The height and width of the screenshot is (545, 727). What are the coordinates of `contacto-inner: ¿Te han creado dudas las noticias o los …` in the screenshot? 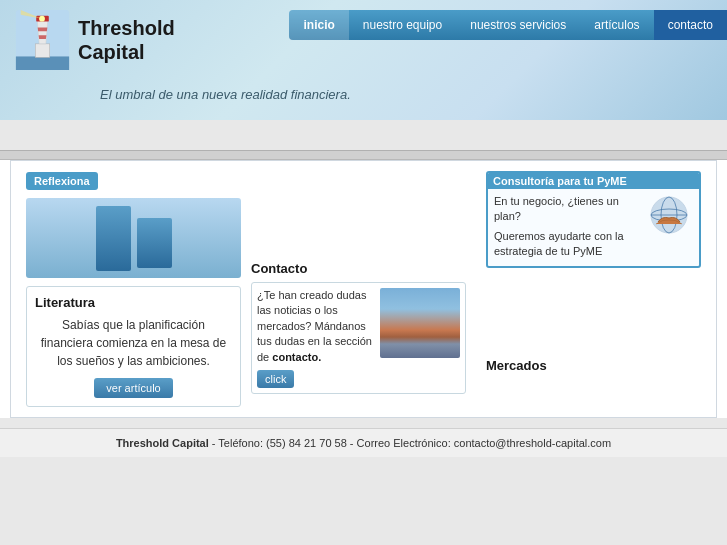 It's located at (358, 338).